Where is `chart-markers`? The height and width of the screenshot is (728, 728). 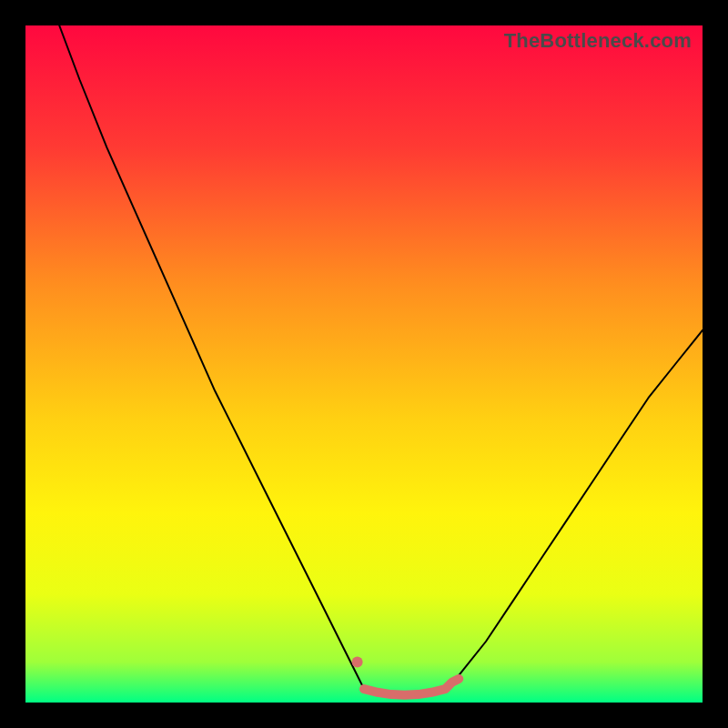
chart-markers is located at coordinates (358, 662).